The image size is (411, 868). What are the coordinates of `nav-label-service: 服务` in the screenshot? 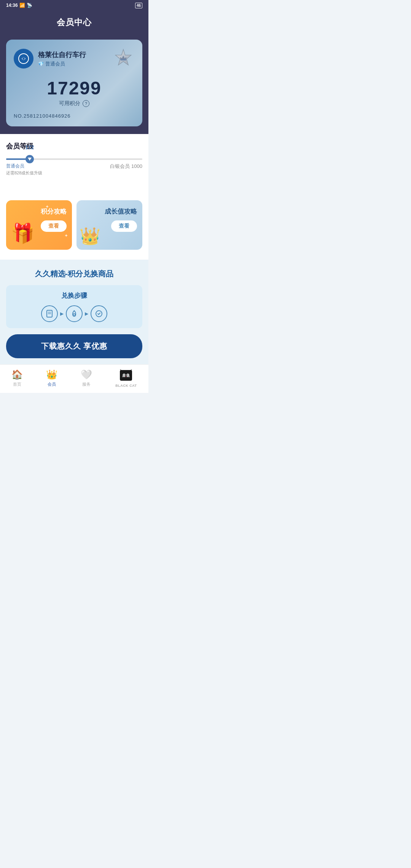 It's located at (86, 385).